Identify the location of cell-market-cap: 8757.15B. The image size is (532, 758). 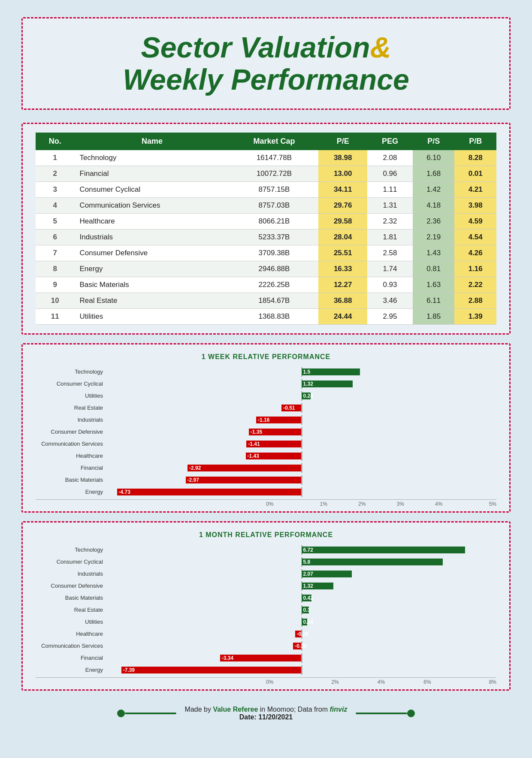
(275, 190).